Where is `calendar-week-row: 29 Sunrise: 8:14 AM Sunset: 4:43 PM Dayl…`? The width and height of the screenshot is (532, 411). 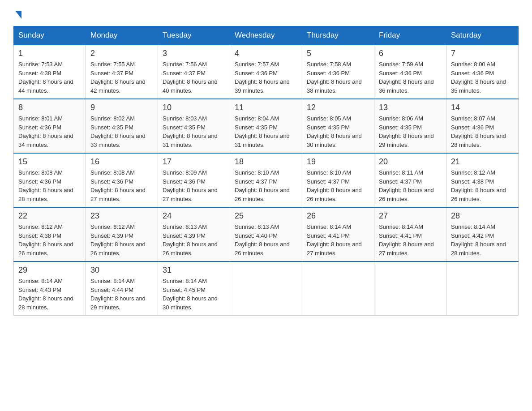
calendar-week-row: 29 Sunrise: 8:14 AM Sunset: 4:43 PM Dayl… is located at coordinates (266, 288).